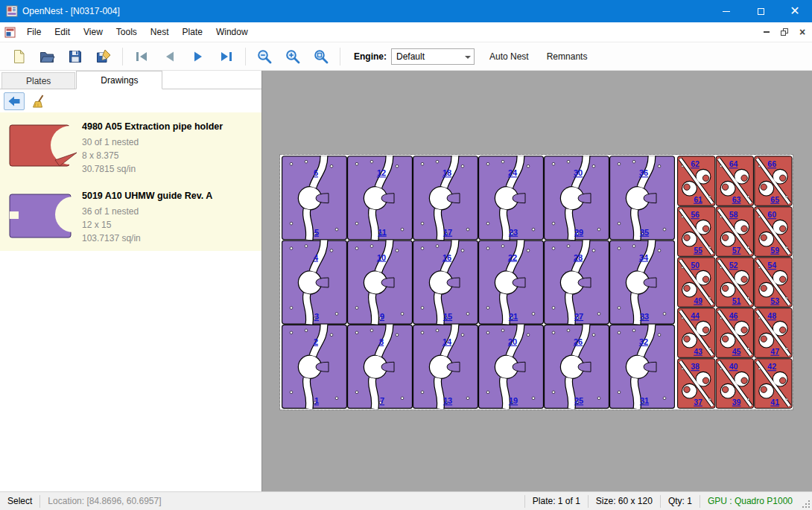 This screenshot has height=510, width=812. What do you see at coordinates (642, 366) in the screenshot?
I see `nested-part-pair: 3231` at bounding box center [642, 366].